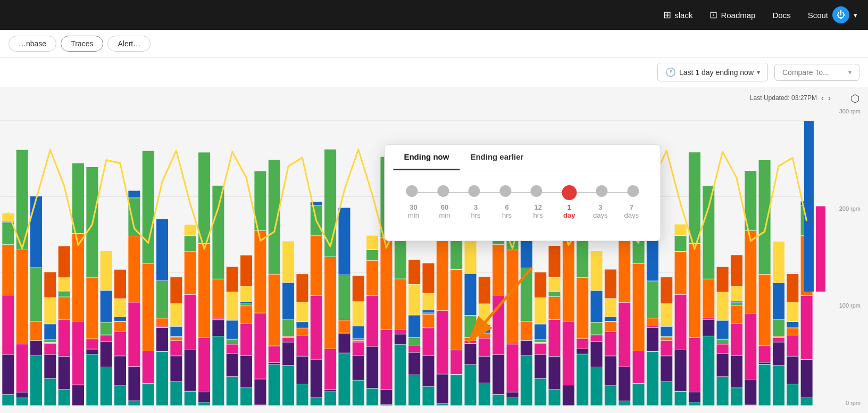  I want to click on timeline-track, so click(522, 193).